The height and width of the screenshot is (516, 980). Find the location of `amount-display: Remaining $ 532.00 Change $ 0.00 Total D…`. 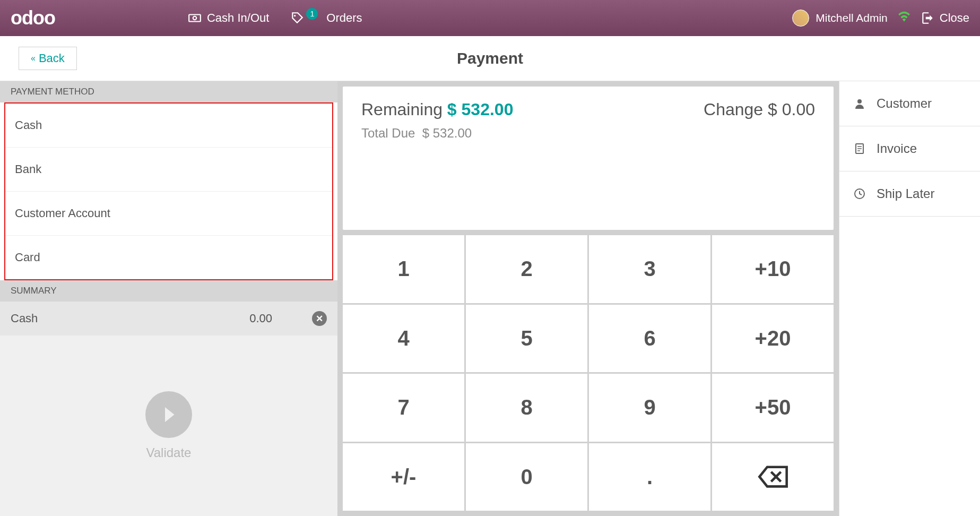

amount-display: Remaining $ 532.00 Change $ 0.00 Total D… is located at coordinates (588, 158).